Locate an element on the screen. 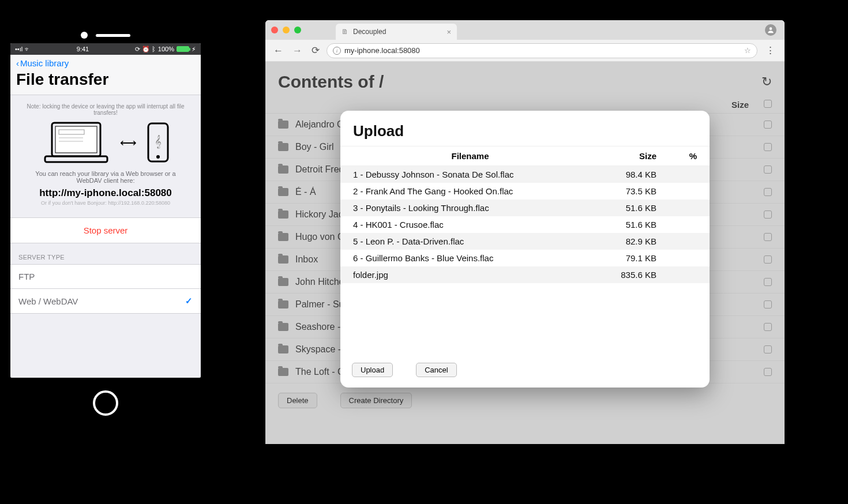 The width and height of the screenshot is (848, 504). minimize-window-button is located at coordinates (286, 30).